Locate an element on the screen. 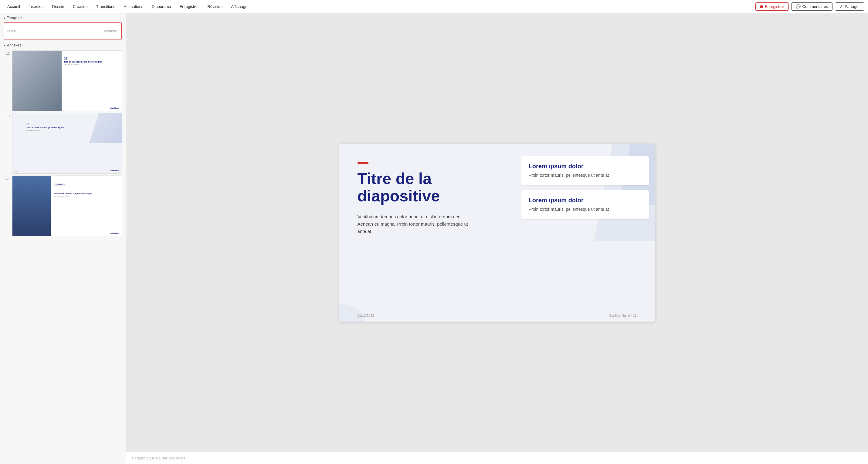 Image resolution: width=868 pixels, height=464 pixels. slide-12-logo: Crédit Mutuel is located at coordinates (115, 108).